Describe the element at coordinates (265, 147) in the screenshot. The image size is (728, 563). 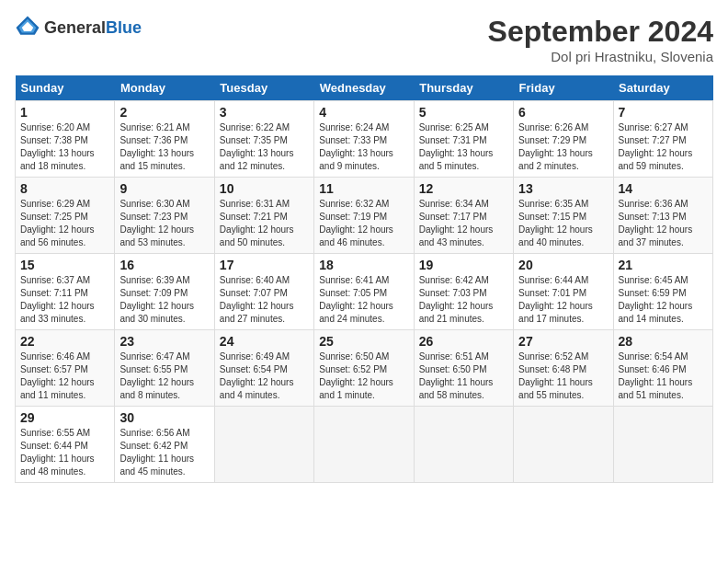
I see `day-details: Sunrise: 6:22 AMSunset: 7:35 PMDaylight:…` at that location.